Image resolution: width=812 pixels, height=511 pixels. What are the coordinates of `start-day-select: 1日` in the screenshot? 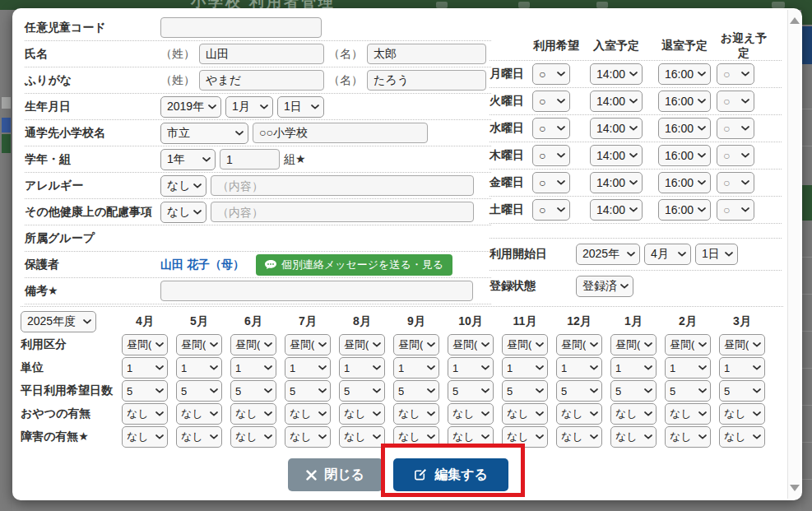 It's located at (717, 254).